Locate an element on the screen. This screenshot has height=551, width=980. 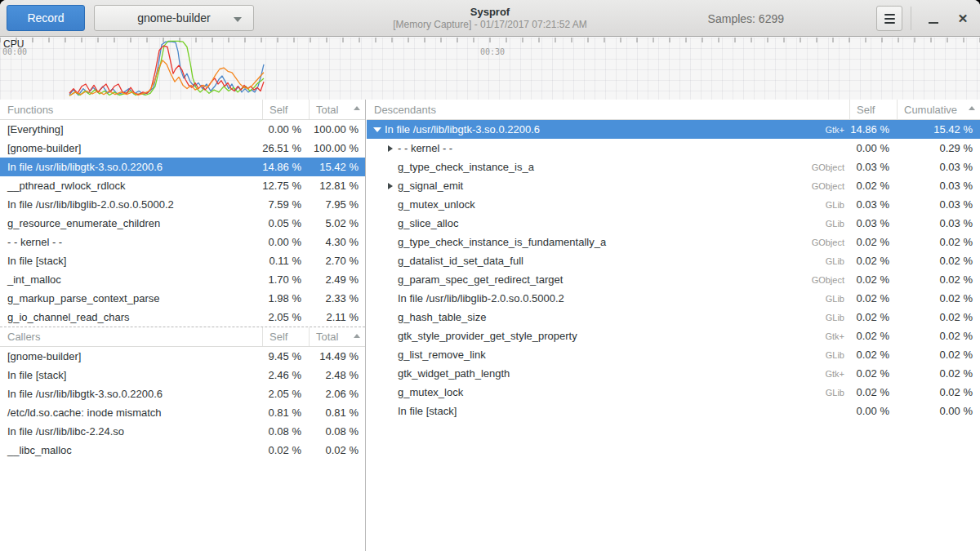
cpu-graph: CPU 00:0000:30 is located at coordinates (490, 69).